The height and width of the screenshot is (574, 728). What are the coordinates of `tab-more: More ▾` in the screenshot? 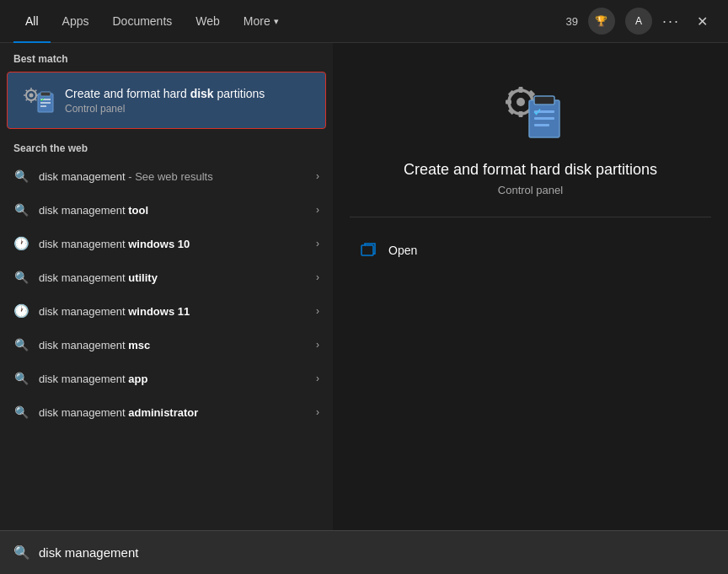 It's located at (261, 22).